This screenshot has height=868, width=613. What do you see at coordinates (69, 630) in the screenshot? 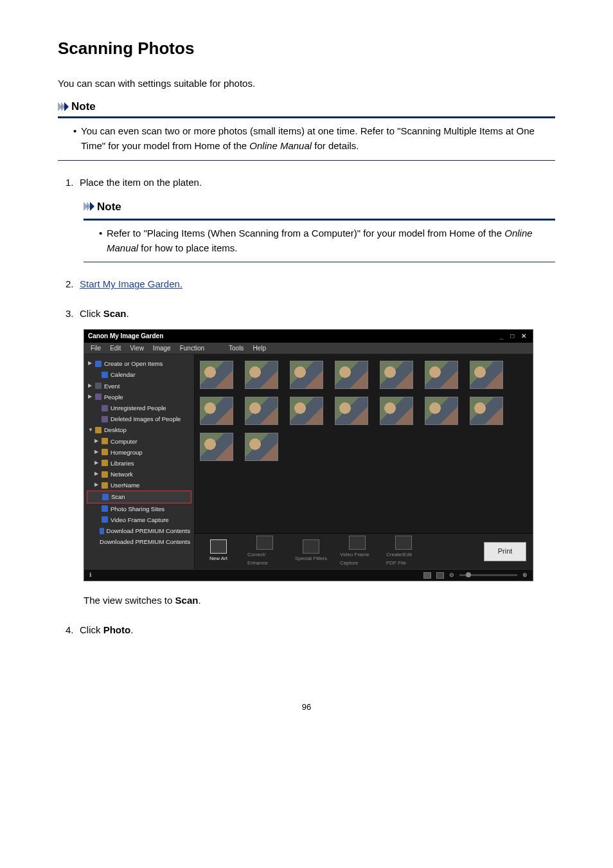
I see `step-num: 4.` at bounding box center [69, 630].